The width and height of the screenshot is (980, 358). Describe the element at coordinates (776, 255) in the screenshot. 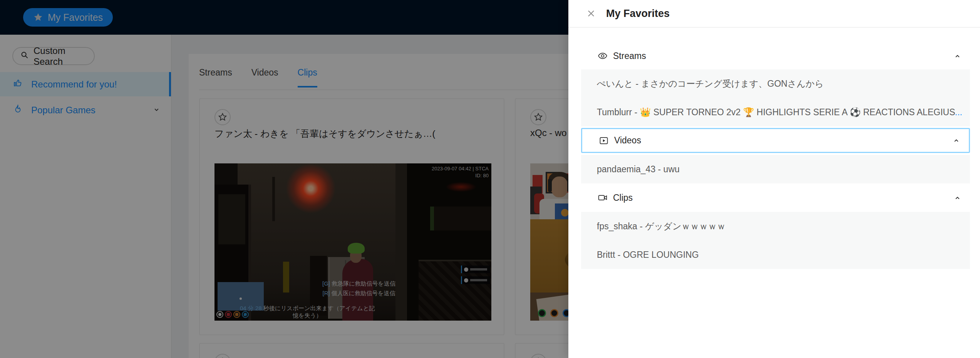

I see `favorite-clip-item: Brittt - OGRE LOUNGING` at that location.